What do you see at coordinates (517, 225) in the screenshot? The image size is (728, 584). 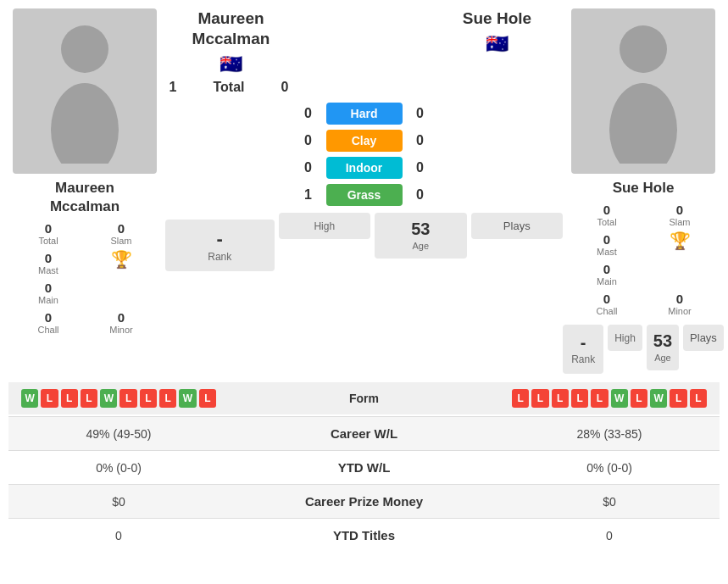 I see `left-plays-val: Plays` at bounding box center [517, 225].